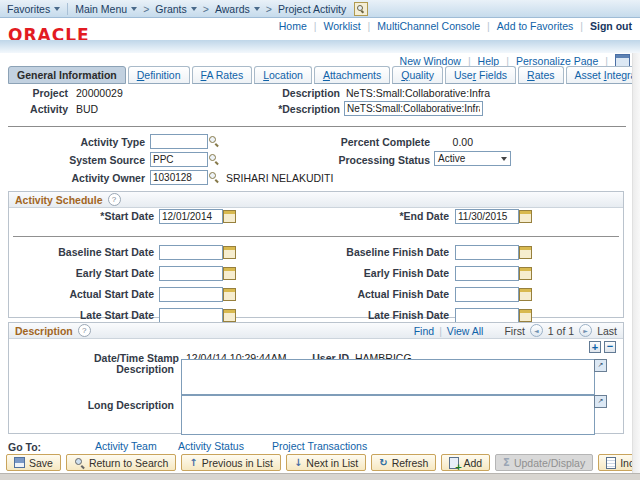 The width and height of the screenshot is (640, 480). I want to click on favorites-label: Favorites, so click(28, 9).